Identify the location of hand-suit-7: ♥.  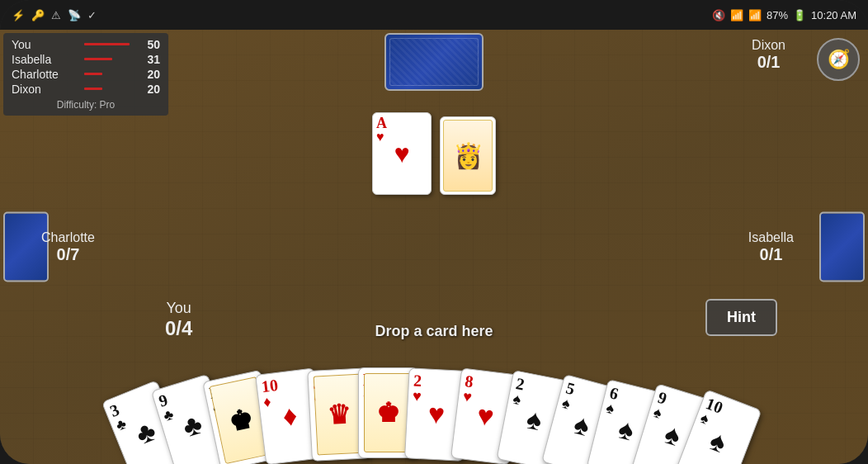
(467, 396).